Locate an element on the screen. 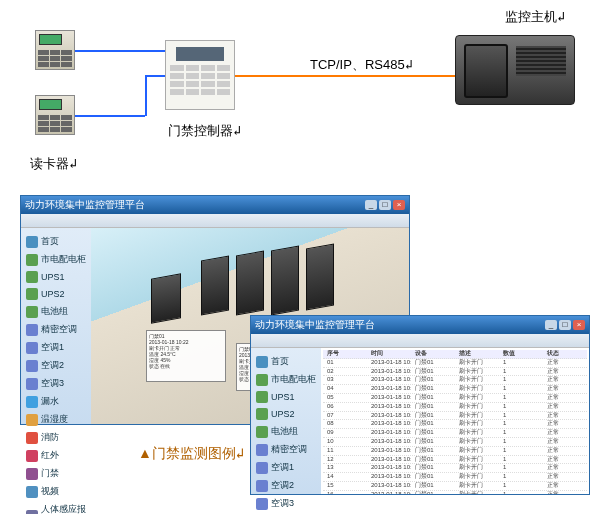  sidebar-item-label: UPS1 is located at coordinates (283, 397).